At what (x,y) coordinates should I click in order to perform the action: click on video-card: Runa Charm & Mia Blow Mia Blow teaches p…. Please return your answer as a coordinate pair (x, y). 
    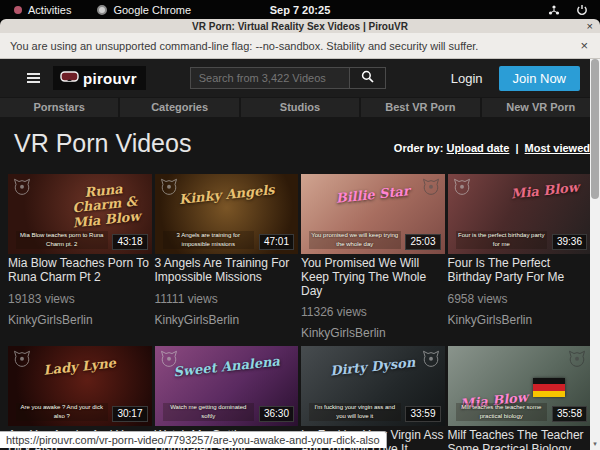
    Looking at the image, I should click on (80, 257).